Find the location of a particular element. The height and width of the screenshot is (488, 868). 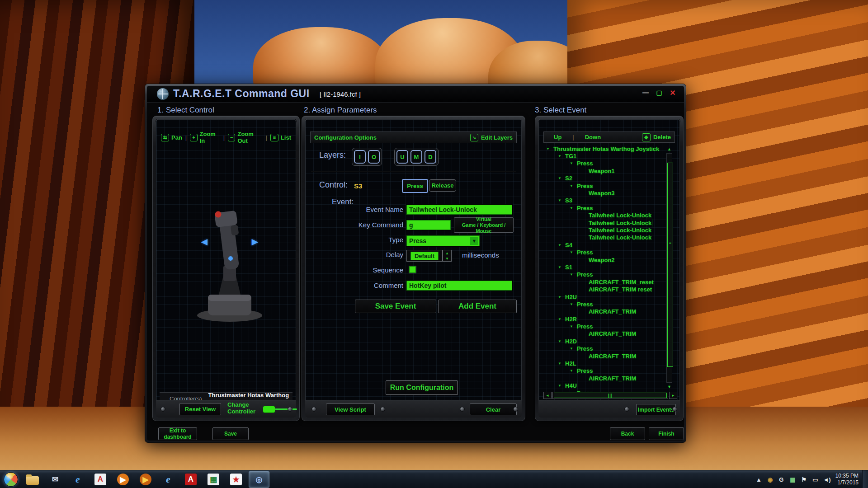

tree-item-weapon2: Weapon2 is located at coordinates (604, 260).